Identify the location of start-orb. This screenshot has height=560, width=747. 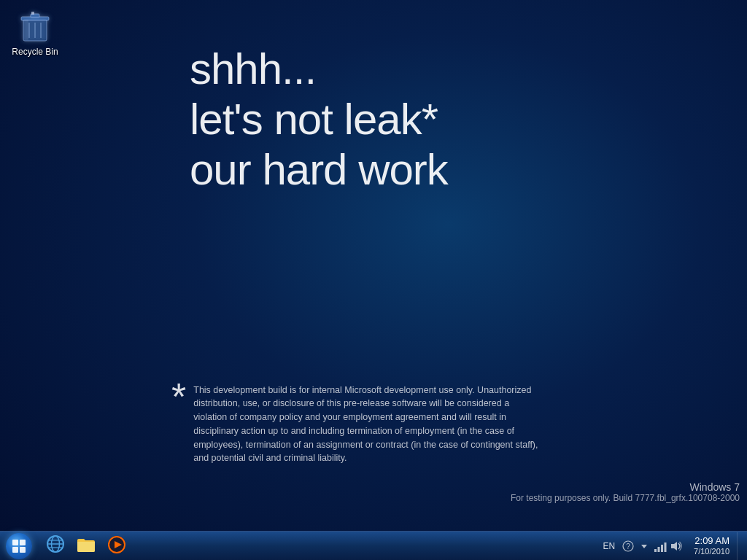
(19, 546).